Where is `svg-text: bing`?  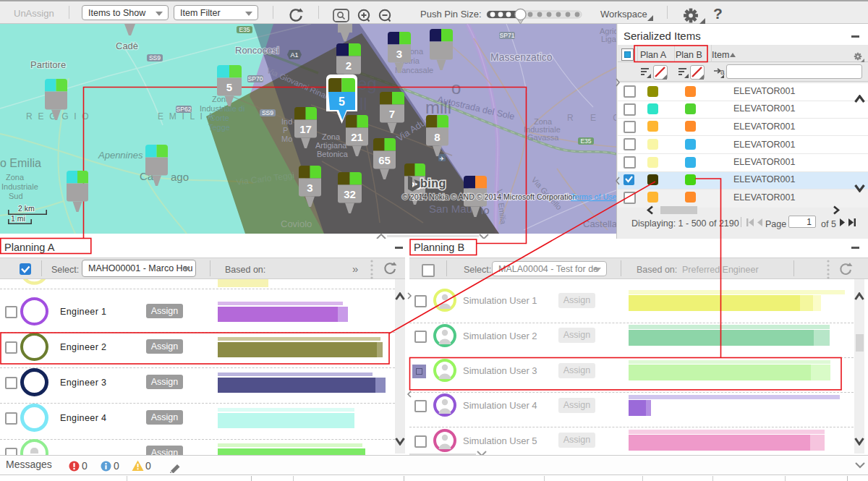
svg-text: bing is located at coordinates (433, 184).